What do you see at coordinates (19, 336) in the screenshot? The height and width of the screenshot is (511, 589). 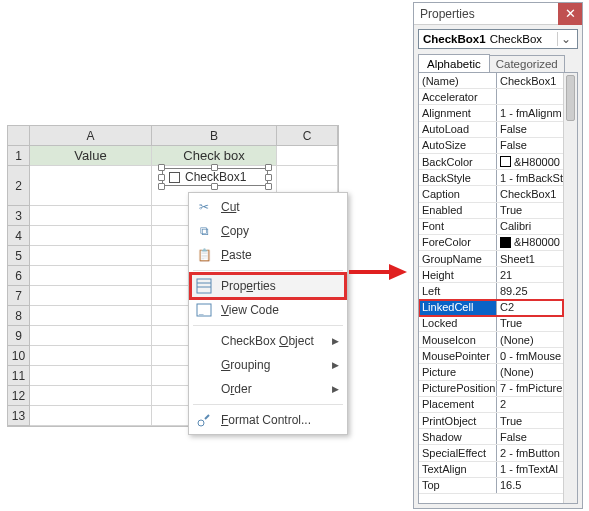 I see `row-header-9: 9` at bounding box center [19, 336].